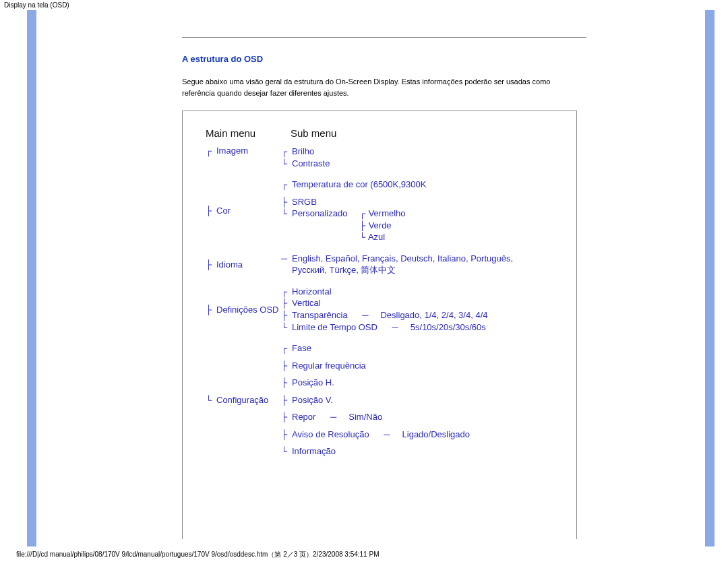 The width and height of the screenshot is (728, 562). I want to click on menu-main-osd: Definições OSD, so click(247, 310).